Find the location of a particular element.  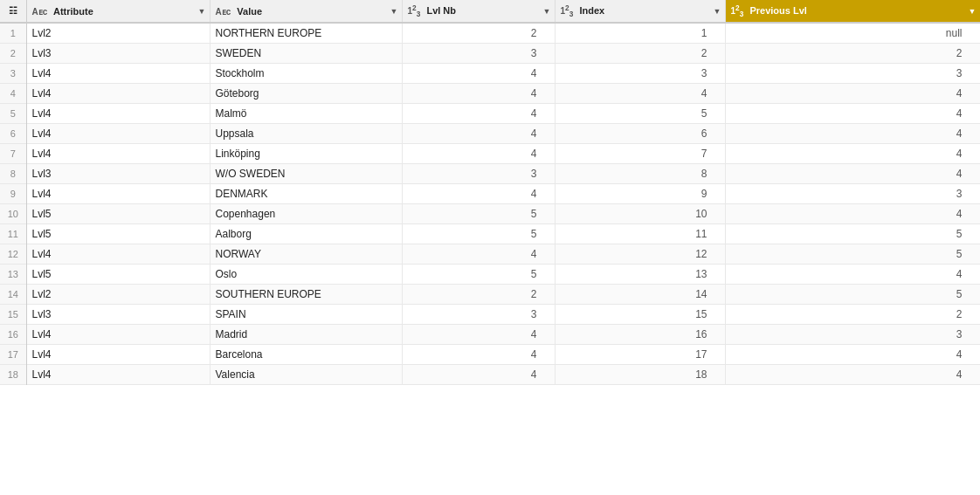

dropdown-arrow-attr: ▼ is located at coordinates (203, 11).